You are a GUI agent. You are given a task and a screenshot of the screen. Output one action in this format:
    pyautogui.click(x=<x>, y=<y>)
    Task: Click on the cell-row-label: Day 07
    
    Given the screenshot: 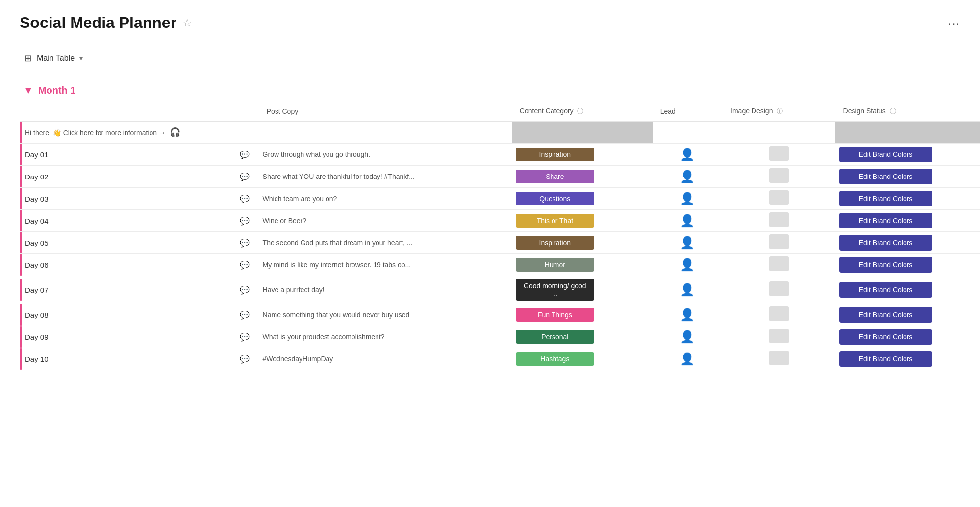 What is the action you would take?
    pyautogui.click(x=125, y=290)
    